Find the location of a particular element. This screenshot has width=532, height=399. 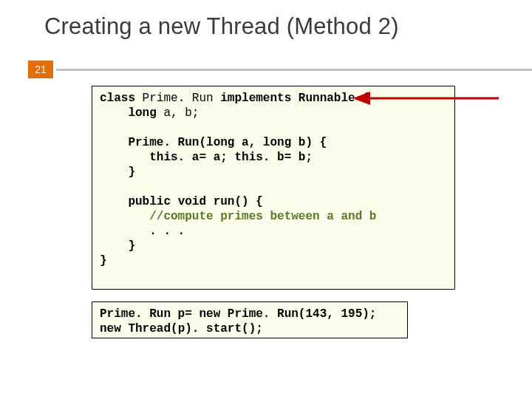

code-text: Prime. Run is located at coordinates (177, 98).